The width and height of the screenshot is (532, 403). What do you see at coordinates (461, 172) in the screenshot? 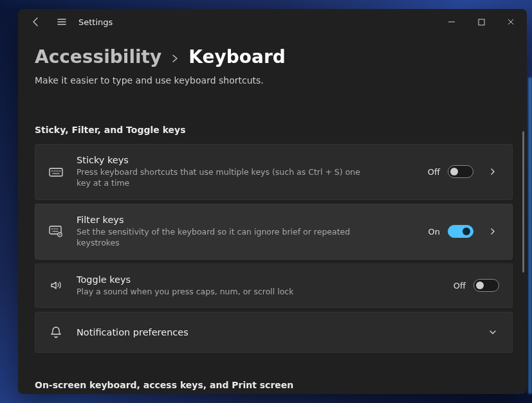
I see `sticky-keys-toggle` at bounding box center [461, 172].